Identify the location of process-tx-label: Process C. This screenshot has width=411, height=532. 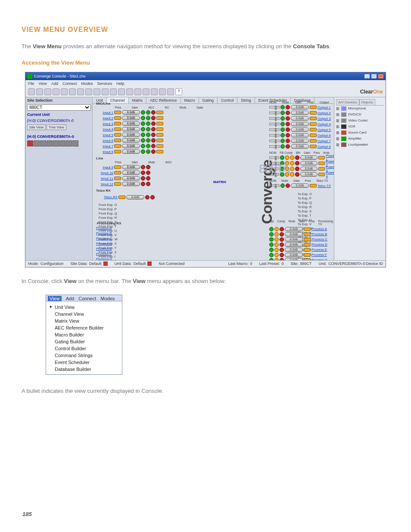
(320, 240).